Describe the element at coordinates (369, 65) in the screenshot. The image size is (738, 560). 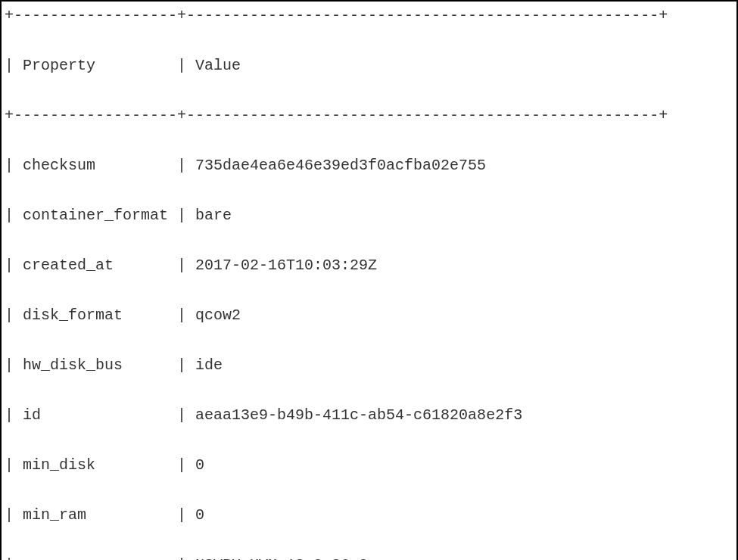
I see `table-header-row: | Property | Value` at that location.